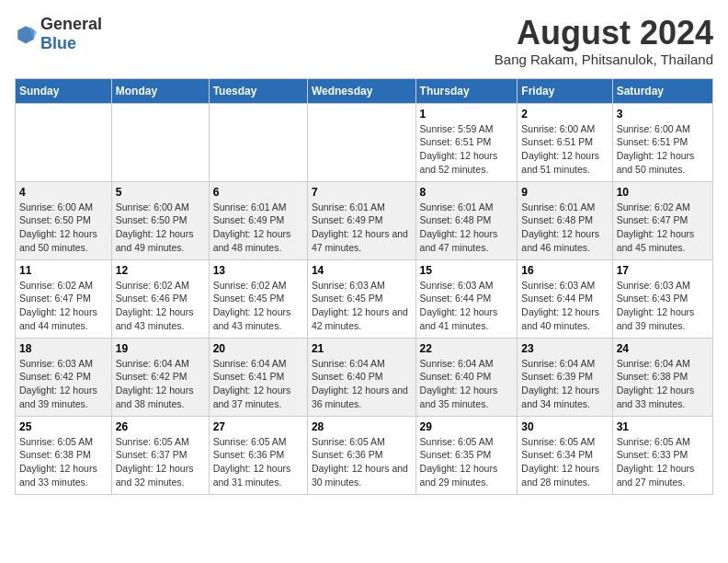 The height and width of the screenshot is (563, 728). What do you see at coordinates (564, 149) in the screenshot?
I see `day-info: Sunrise: 6:00 AM Sunset: 6:51 PM Dayligh…` at bounding box center [564, 149].